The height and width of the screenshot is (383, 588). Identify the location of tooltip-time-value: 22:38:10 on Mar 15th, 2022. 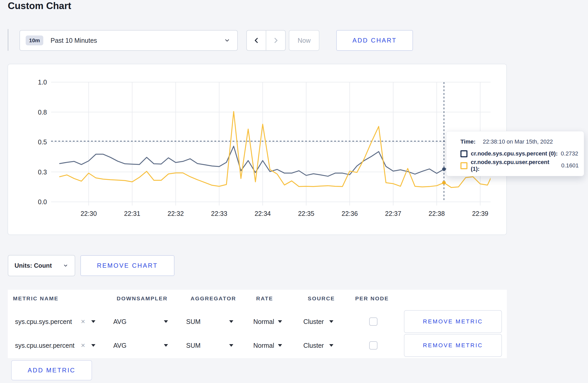
(518, 142).